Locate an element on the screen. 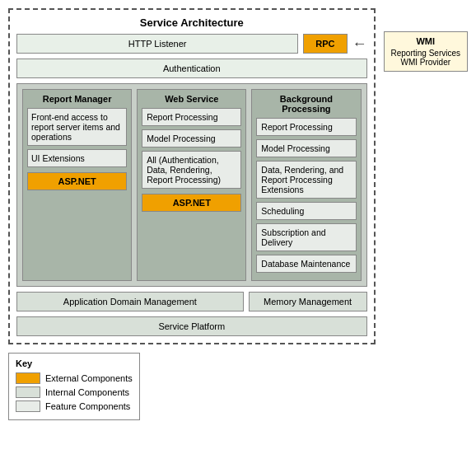 This screenshot has width=476, height=473. web-service-title: Web Service is located at coordinates (191, 99).